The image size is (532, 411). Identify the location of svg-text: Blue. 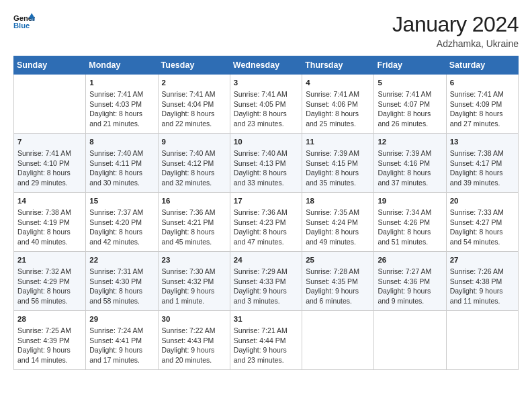
(21, 26).